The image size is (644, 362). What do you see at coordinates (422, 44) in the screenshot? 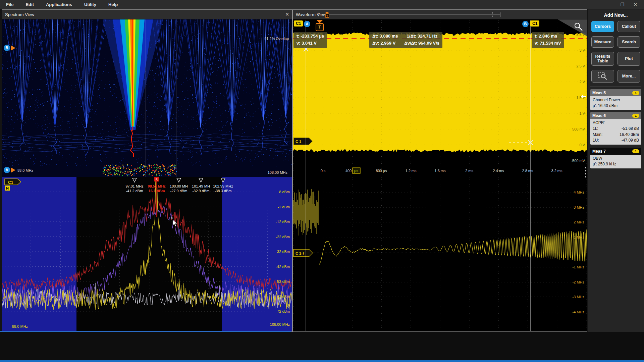
I see `delta-v-dt: Δv/Δt: 964.09 V/s` at bounding box center [422, 44].